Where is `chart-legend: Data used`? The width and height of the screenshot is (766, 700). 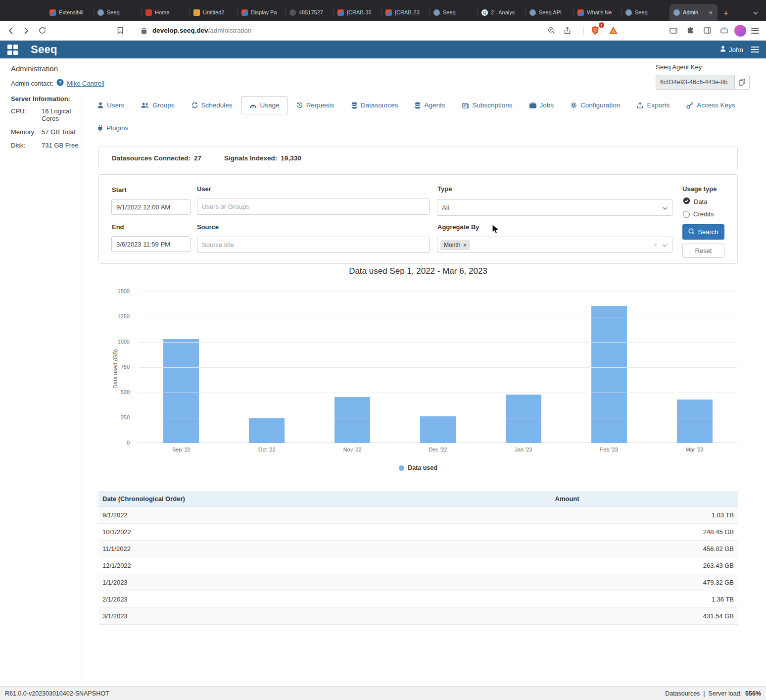 chart-legend: Data used is located at coordinates (418, 468).